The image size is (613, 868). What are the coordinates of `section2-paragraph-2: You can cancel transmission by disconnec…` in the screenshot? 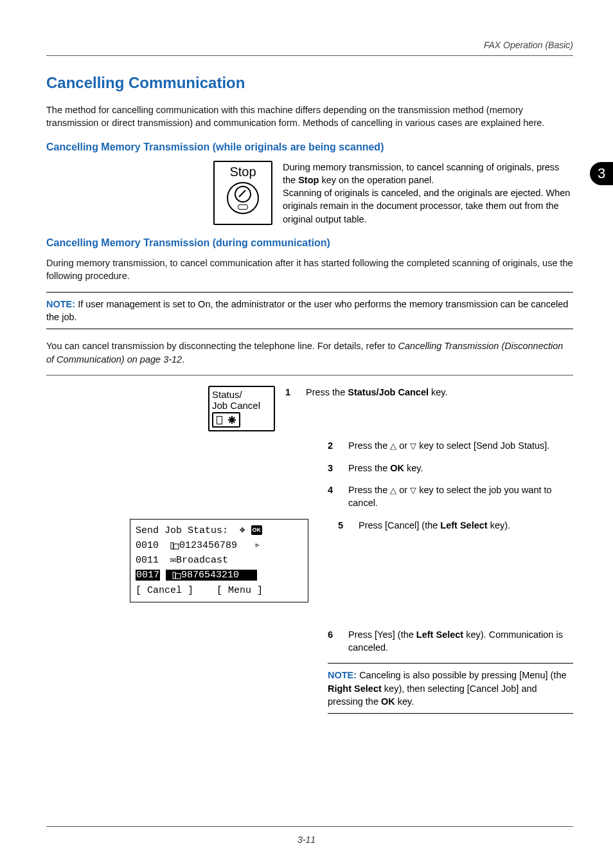 It's located at (310, 352).